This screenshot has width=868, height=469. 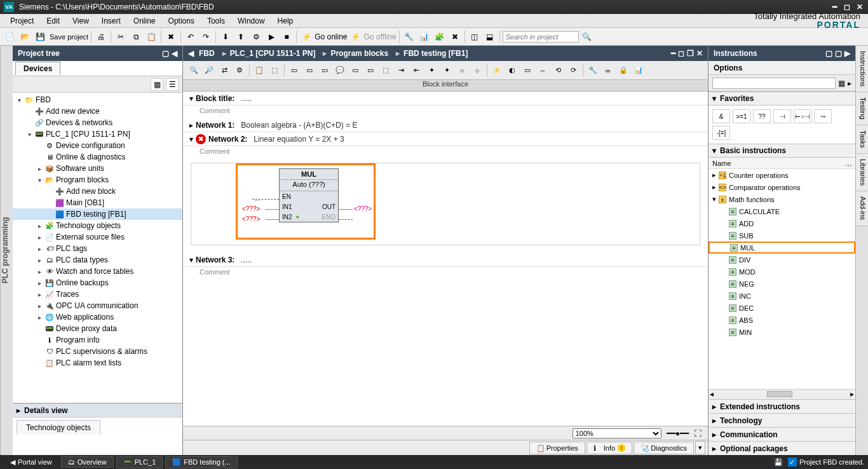 What do you see at coordinates (639, 71) in the screenshot?
I see `et-icon: 📊` at bounding box center [639, 71].